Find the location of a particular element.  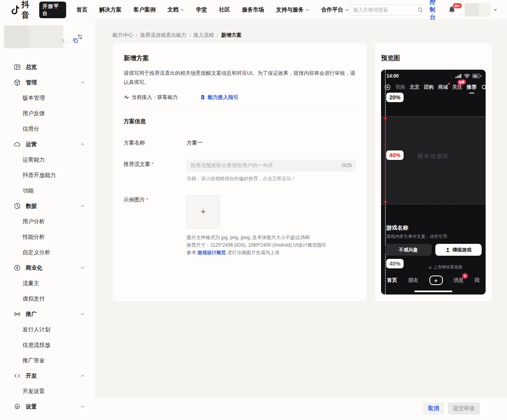

phone-bottom-tabbar: 首页朋友+消息6我 is located at coordinates (433, 280).